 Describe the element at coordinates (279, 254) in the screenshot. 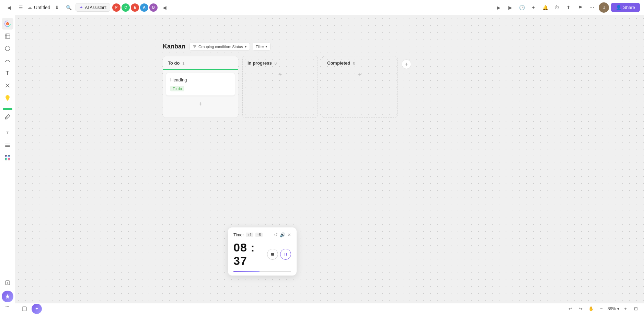

I see `timer-controls` at that location.